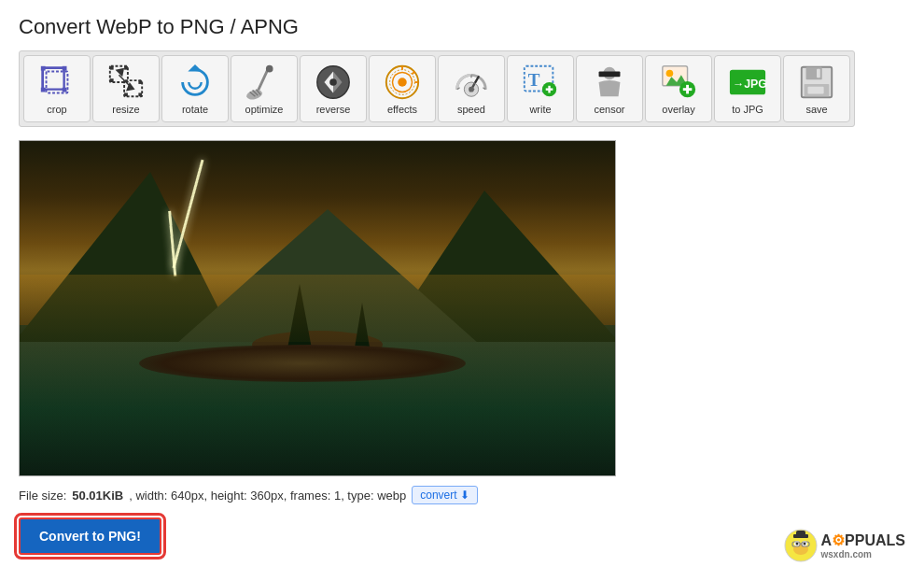  What do you see at coordinates (437, 89) in the screenshot?
I see `toolbar: crop resize` at bounding box center [437, 89].